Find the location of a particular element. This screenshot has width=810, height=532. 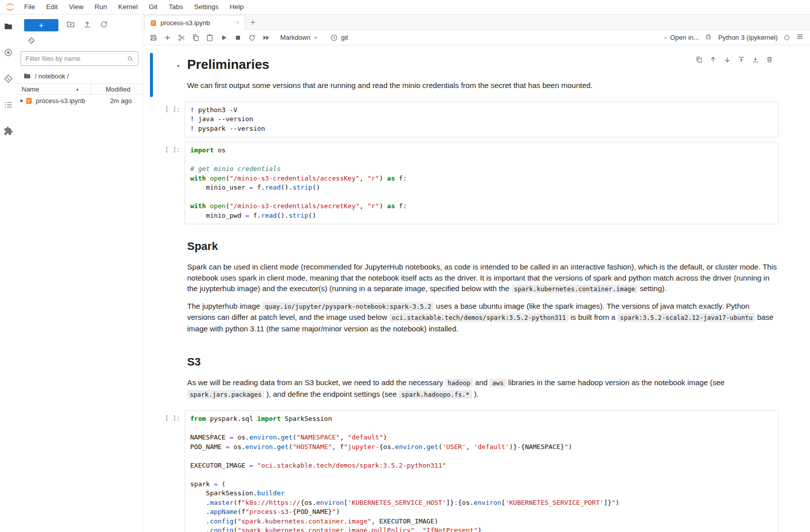

bug-icon is located at coordinates (708, 37).